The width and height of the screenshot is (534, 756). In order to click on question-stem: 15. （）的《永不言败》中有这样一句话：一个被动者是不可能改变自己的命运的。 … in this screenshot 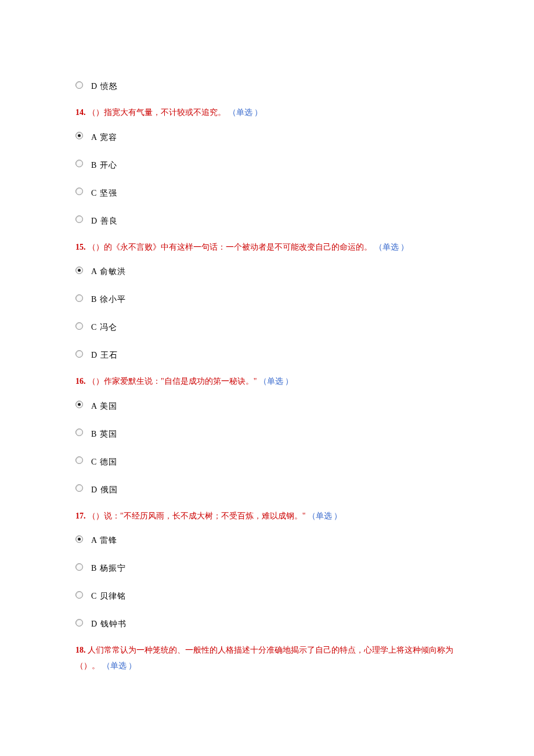, I will do `click(267, 247)`.